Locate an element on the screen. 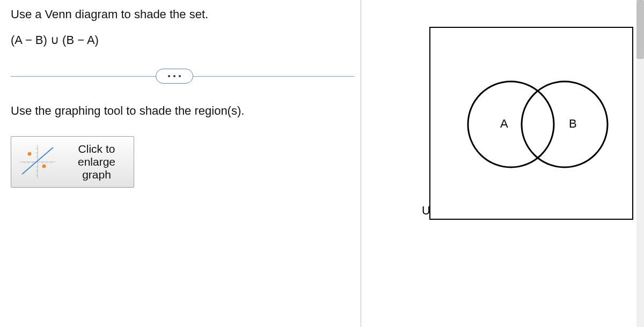 This screenshot has width=644, height=327. instruction-text-2: Use the graphing tool to shade the regio… is located at coordinates (180, 111).